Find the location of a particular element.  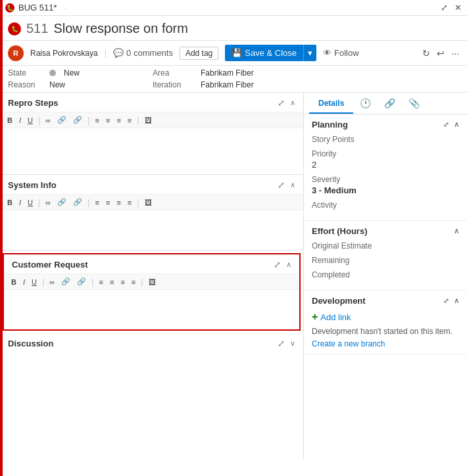

rte-image: 🖼 is located at coordinates (149, 120).